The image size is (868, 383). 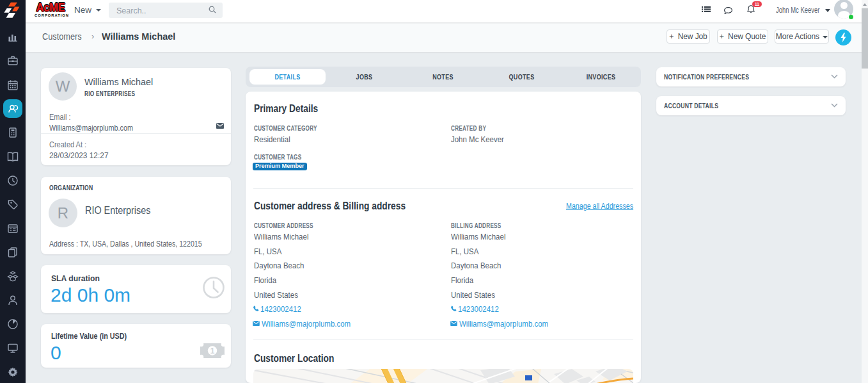 I want to click on svg-text: 1, so click(x=212, y=351).